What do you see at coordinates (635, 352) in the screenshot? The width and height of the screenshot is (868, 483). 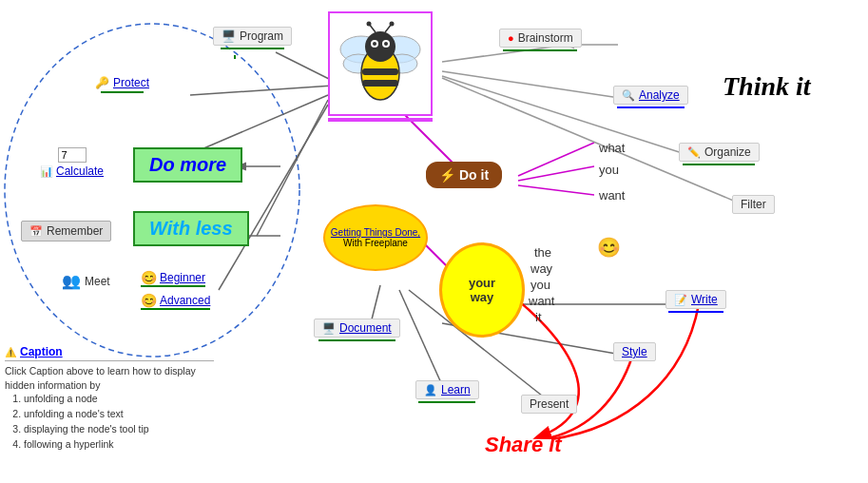 I see `style-node: Style` at bounding box center [635, 352].